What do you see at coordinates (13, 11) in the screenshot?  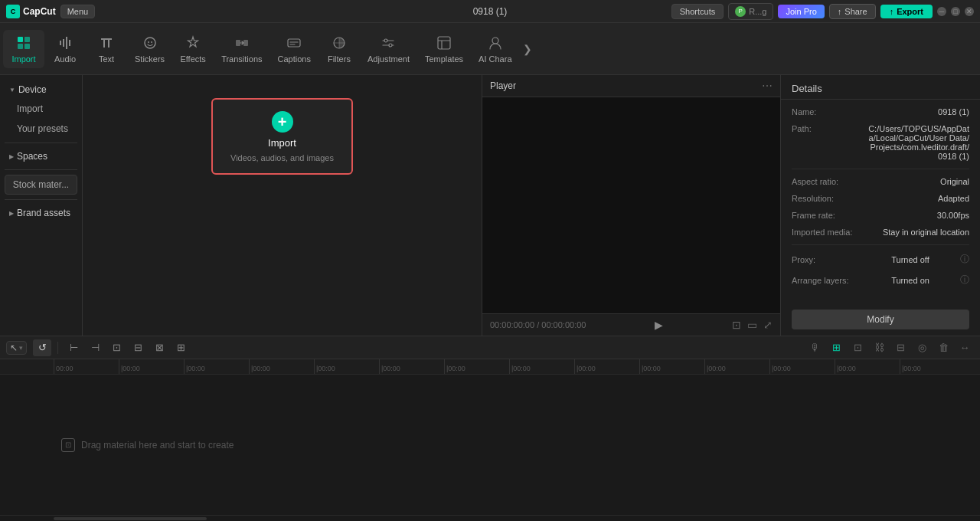 I see `app-logo-icon: C` at bounding box center [13, 11].